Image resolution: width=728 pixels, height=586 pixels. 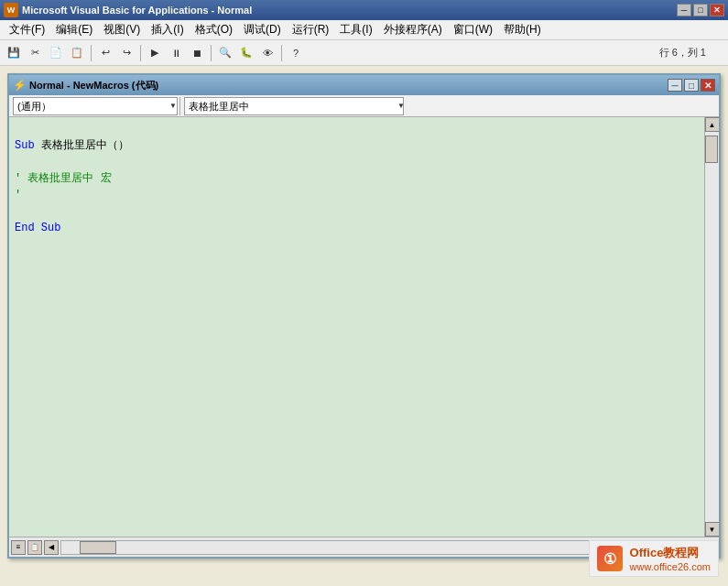 I want to click on scroll-up-button: ▲, so click(x=712, y=125).